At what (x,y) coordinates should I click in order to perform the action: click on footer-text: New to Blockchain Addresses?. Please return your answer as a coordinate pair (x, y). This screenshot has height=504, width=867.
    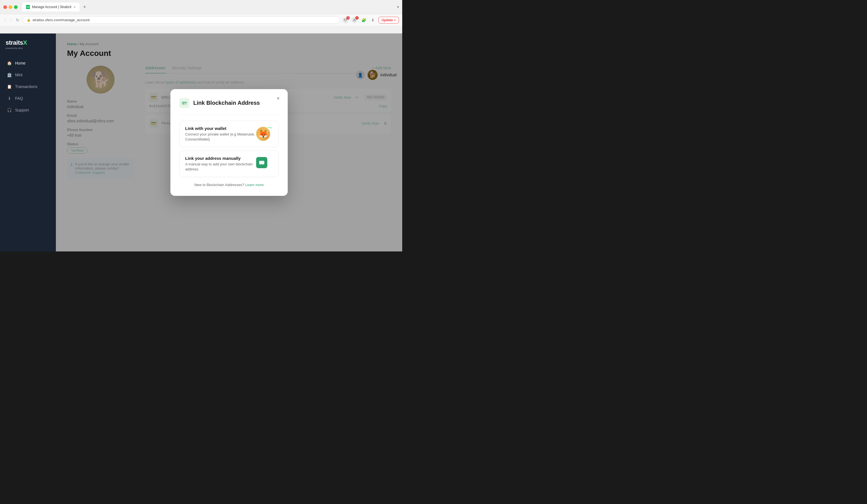
    Looking at the image, I should click on (220, 185).